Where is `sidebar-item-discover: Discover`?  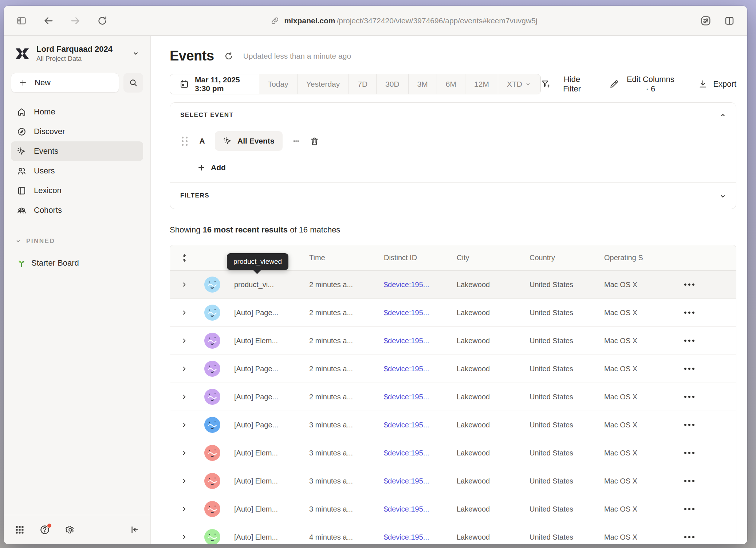 sidebar-item-discover: Discover is located at coordinates (77, 132).